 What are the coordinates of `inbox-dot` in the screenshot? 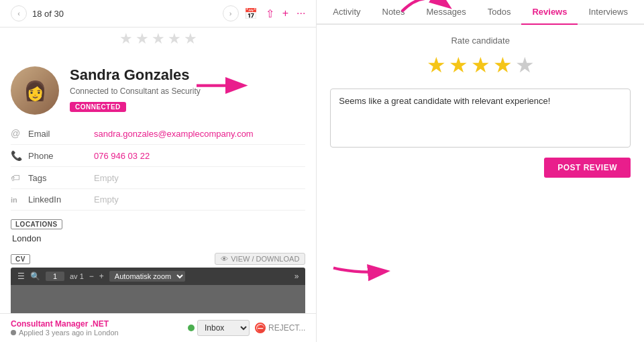 It's located at (191, 328).